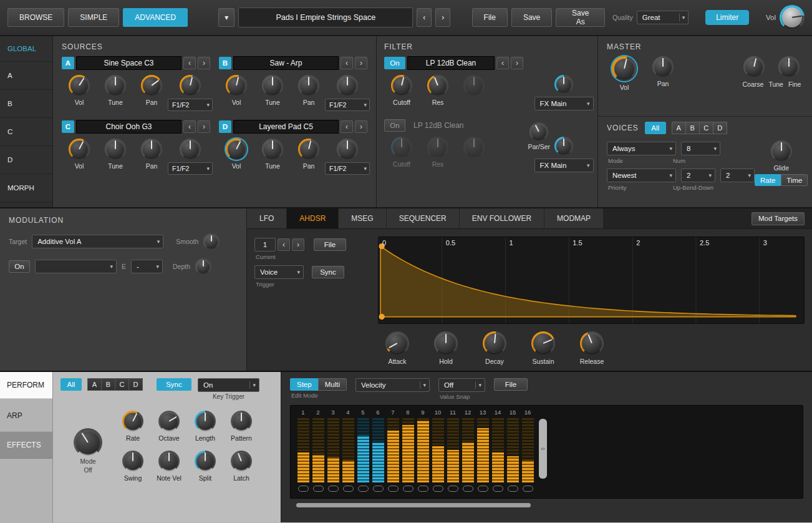 Image resolution: width=812 pixels, height=523 pixels. I want to click on source-b-filter-route-select: F1/F2▾, so click(347, 105).